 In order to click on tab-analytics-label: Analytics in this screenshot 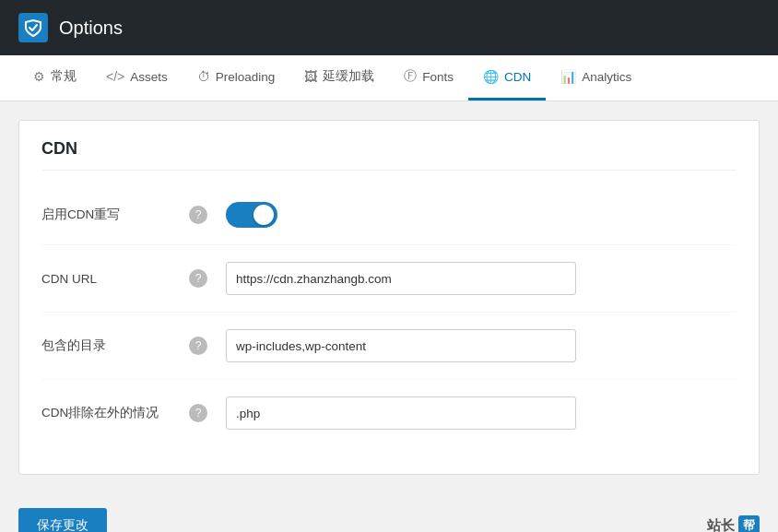, I will do `click(607, 77)`.